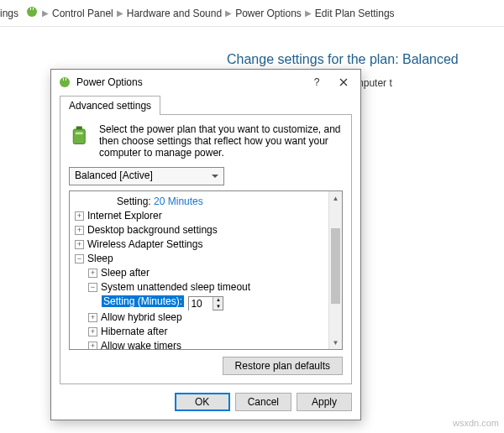  What do you see at coordinates (324, 402) in the screenshot?
I see `apply-button: Apply` at bounding box center [324, 402].